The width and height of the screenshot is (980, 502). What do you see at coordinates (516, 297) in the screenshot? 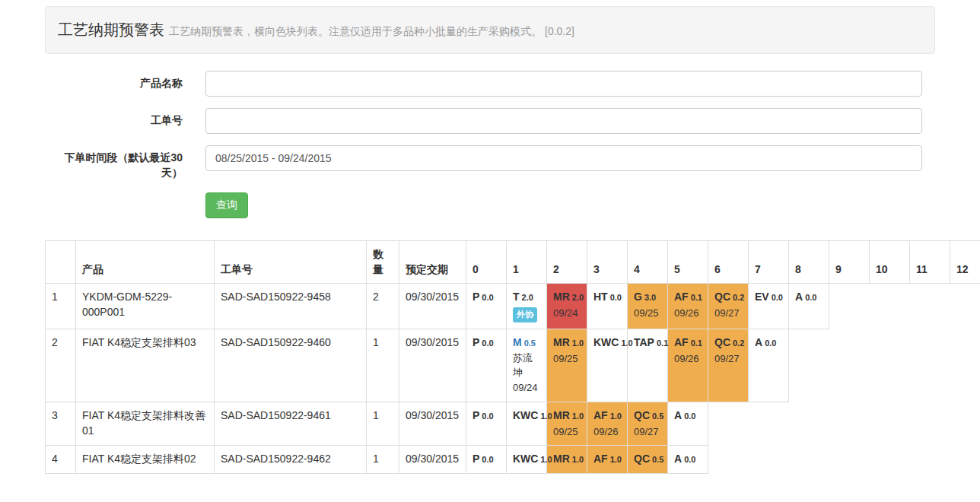
I see `process-code: T` at bounding box center [516, 297].